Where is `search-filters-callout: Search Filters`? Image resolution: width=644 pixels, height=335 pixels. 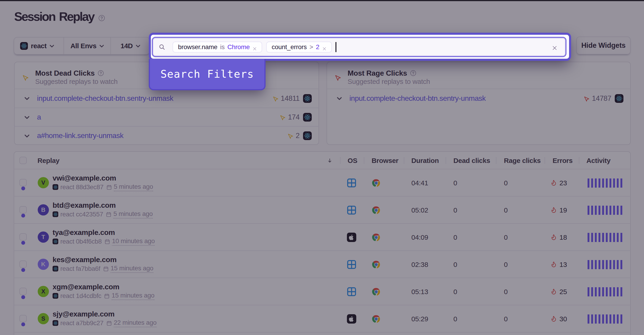 search-filters-callout: Search Filters is located at coordinates (207, 74).